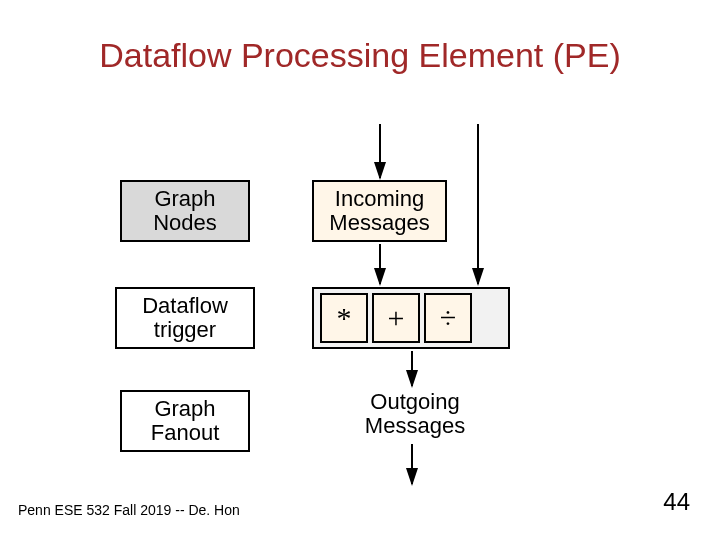 This screenshot has width=720, height=540. I want to click on page-number: 44, so click(676, 502).